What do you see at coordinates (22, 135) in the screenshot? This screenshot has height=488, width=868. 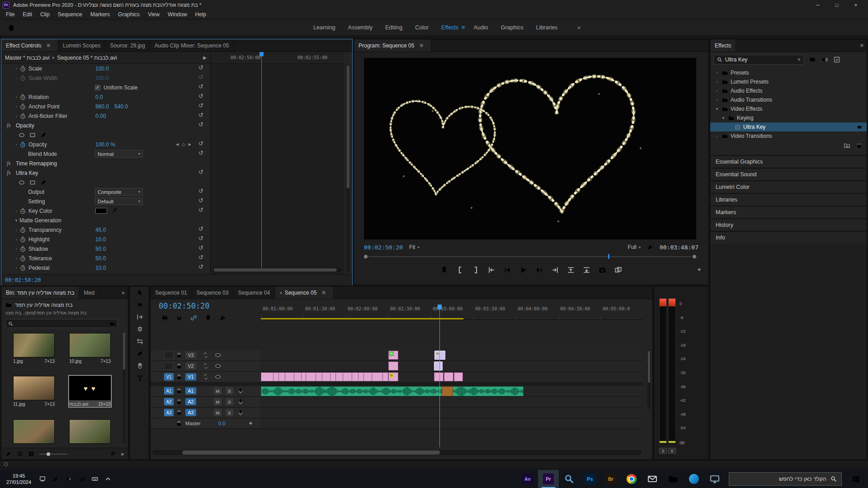 I see `mask-ellipse-icon` at bounding box center [22, 135].